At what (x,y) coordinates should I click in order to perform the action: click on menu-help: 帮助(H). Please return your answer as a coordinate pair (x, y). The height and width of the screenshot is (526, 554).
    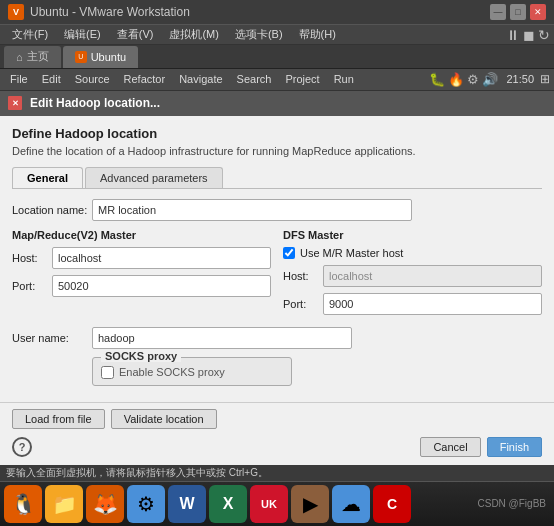
    Looking at the image, I should click on (318, 34).